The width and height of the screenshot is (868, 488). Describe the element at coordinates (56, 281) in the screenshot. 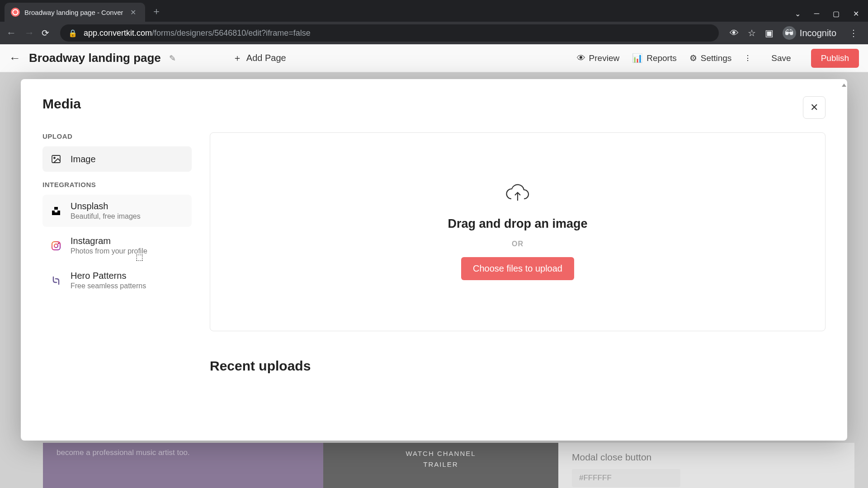

I see `hero-patterns-icon` at that location.